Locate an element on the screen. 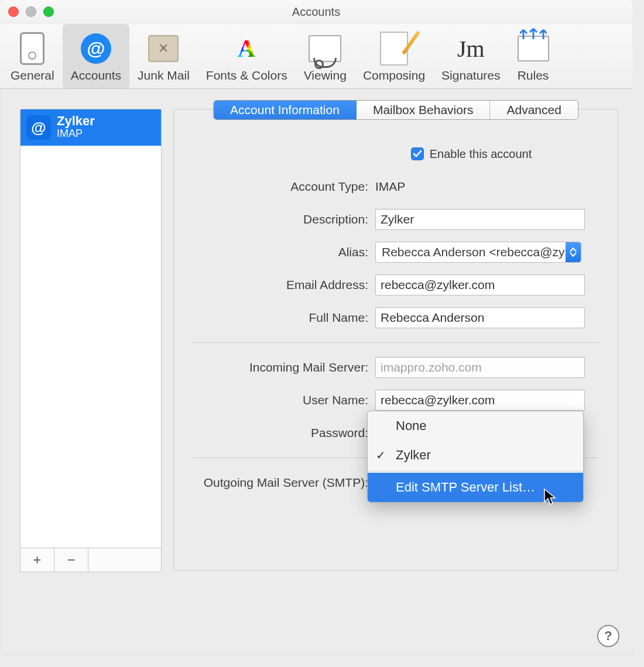  smtp-option-edit-list: Edit SMTP Server List… is located at coordinates (475, 487).